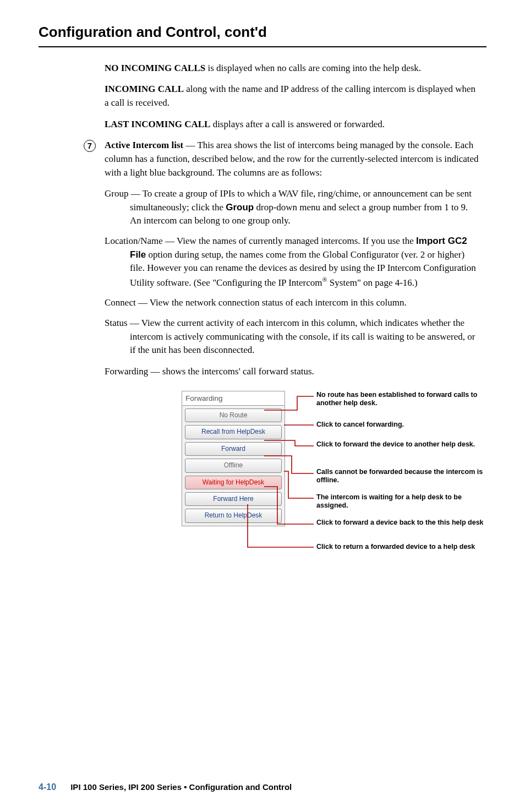 The height and width of the screenshot is (812, 525). Describe the element at coordinates (157, 124) in the screenshot. I see `term-last-incoming: LAST INCOMING CALL` at that location.